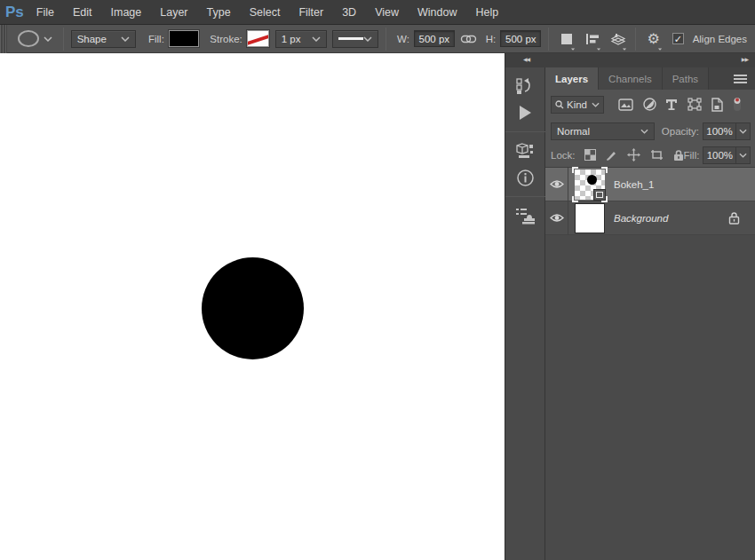  What do you see at coordinates (618, 39) in the screenshot?
I see `path-arrangement-button` at bounding box center [618, 39].